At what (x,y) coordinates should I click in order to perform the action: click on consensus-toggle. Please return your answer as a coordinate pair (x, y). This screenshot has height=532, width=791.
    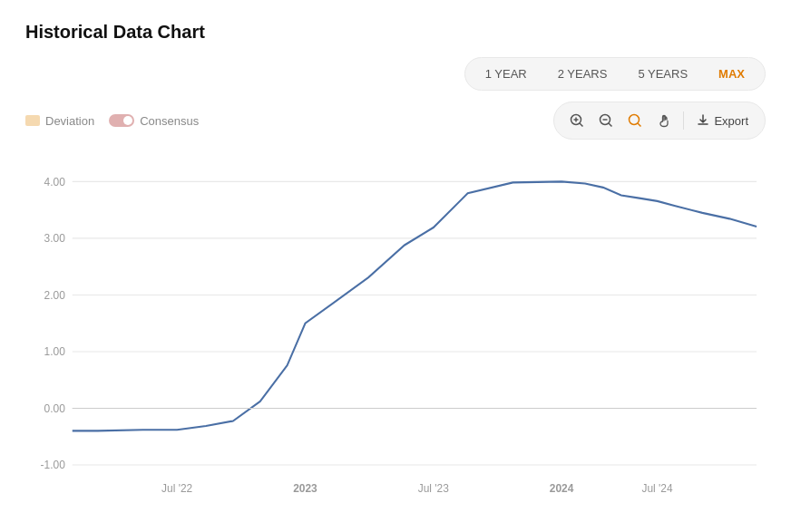
    Looking at the image, I should click on (122, 121).